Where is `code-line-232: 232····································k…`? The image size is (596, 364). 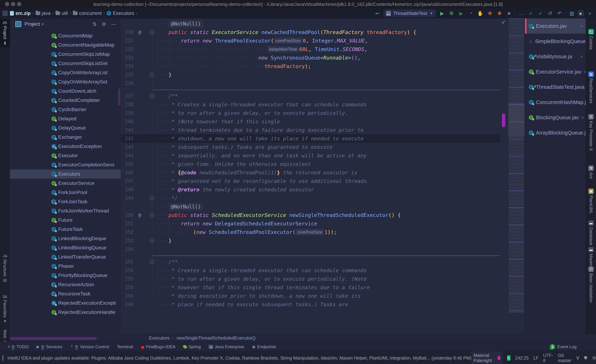
code-line-232: 232····································k… is located at coordinates (311, 49).